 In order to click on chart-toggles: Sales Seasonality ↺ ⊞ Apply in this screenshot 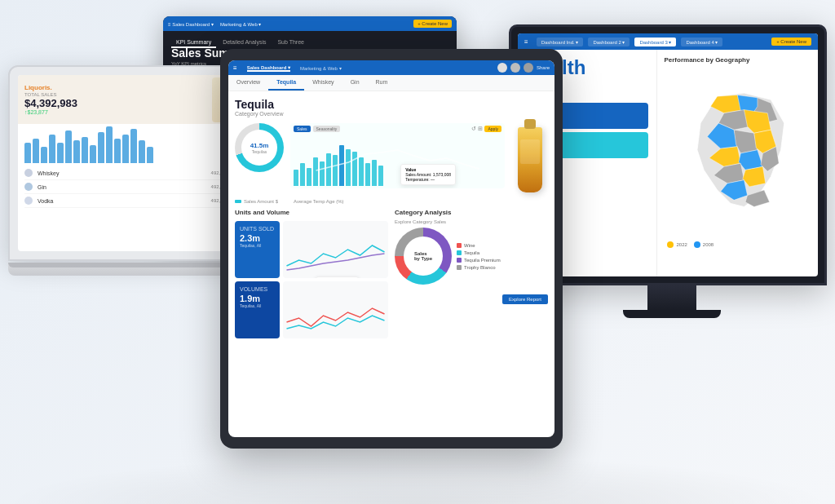, I will do `click(398, 129)`.